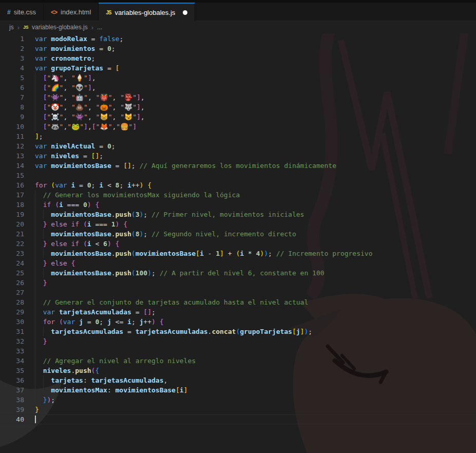 The width and height of the screenshot is (476, 453). Describe the element at coordinates (12, 263) in the screenshot. I see `line-number: 24` at that location.